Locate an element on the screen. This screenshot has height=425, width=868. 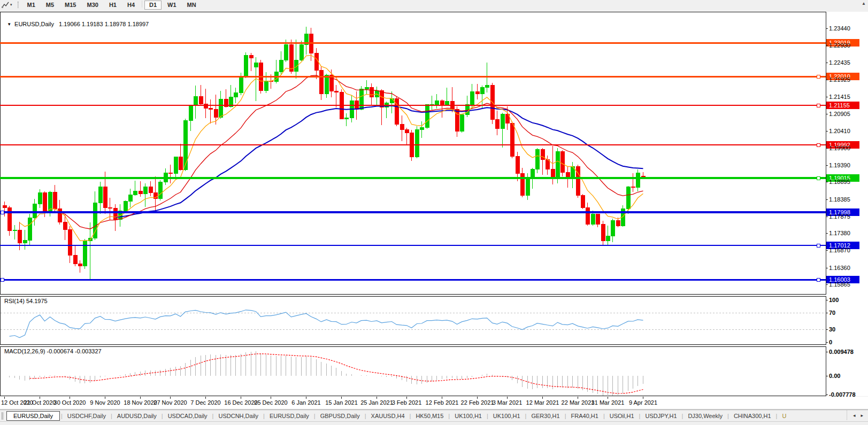
svg-text: 1.16360 is located at coordinates (840, 268).